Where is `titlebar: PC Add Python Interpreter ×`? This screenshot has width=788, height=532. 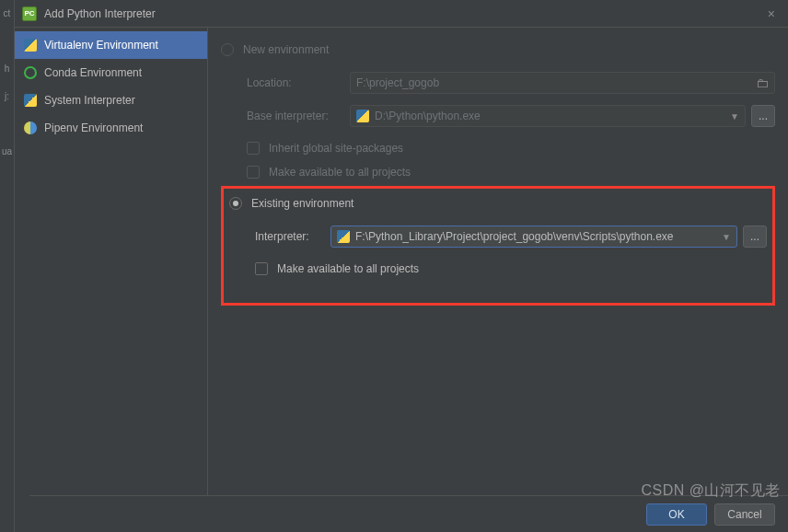 titlebar: PC Add Python Interpreter × is located at coordinates (401, 14).